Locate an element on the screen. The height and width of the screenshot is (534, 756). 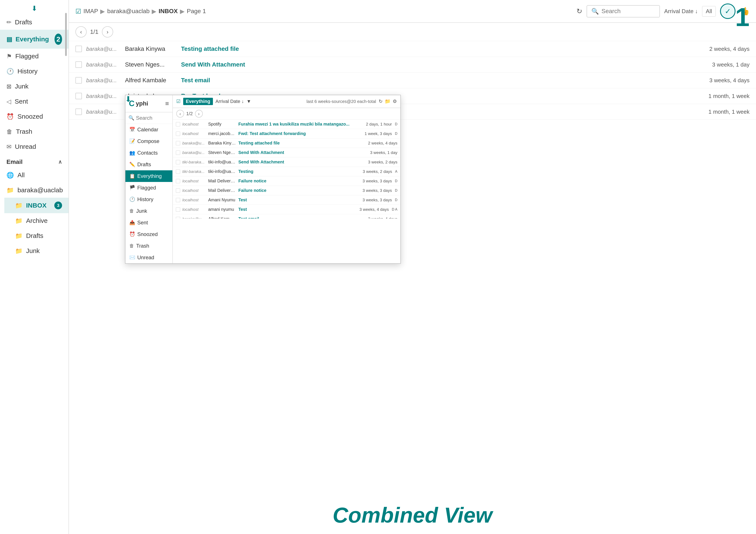
second-sidebar-item-junk: 🗑Junk is located at coordinates (149, 211).